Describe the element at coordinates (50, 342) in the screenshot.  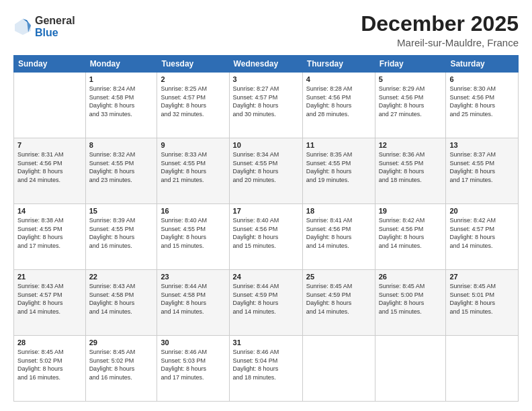
I see `day-number: 28` at that location.